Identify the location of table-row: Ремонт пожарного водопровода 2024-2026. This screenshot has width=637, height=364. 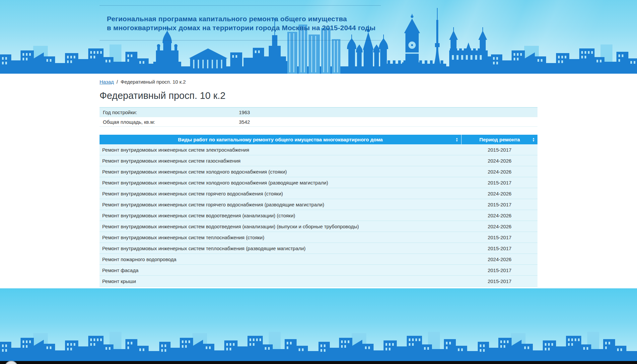
(318, 259).